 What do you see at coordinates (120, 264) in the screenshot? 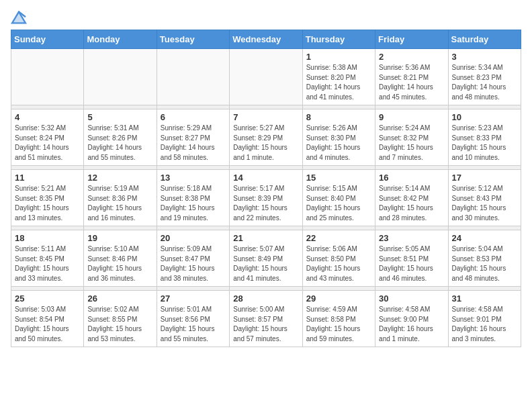
I see `day-info: Sunrise: 5:10 AM Sunset: 8:46 PM Dayligh…` at bounding box center [120, 264].